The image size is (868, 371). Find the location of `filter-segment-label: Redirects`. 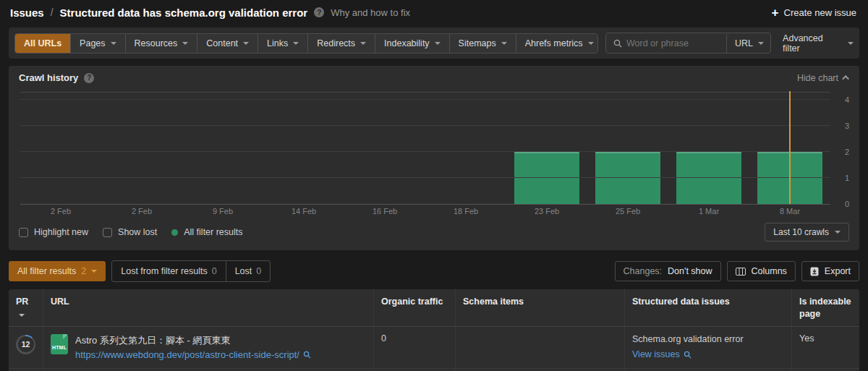

filter-segment-label: Redirects is located at coordinates (336, 43).